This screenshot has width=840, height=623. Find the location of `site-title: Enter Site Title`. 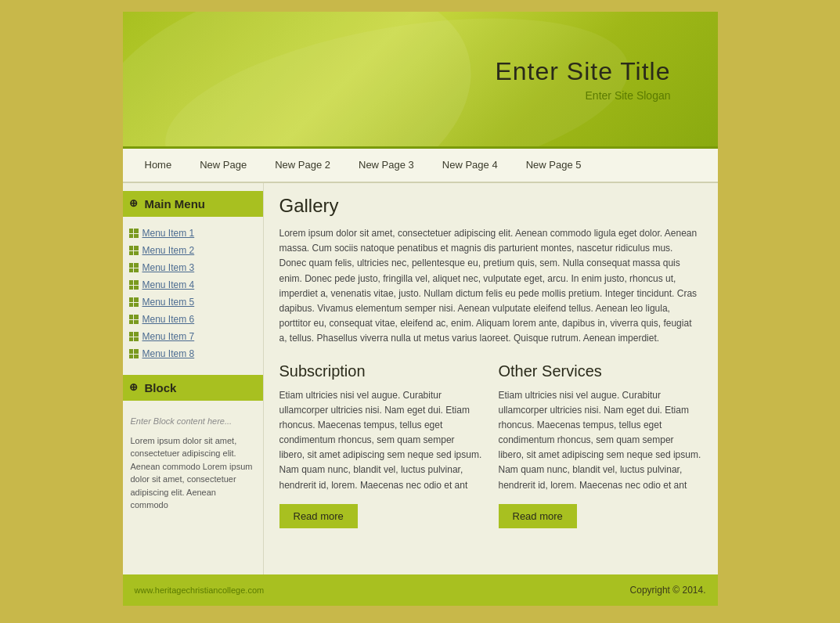

site-title: Enter Site Title is located at coordinates (582, 72).